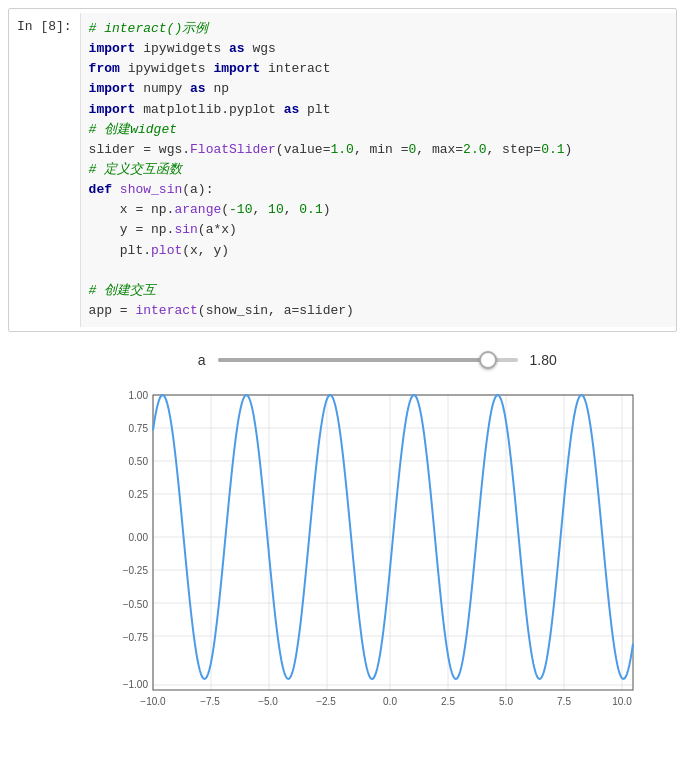 Image resolution: width=685 pixels, height=773 pixels. Describe the element at coordinates (378, 130) in the screenshot. I see `code-line-line6: # 创建widget` at that location.